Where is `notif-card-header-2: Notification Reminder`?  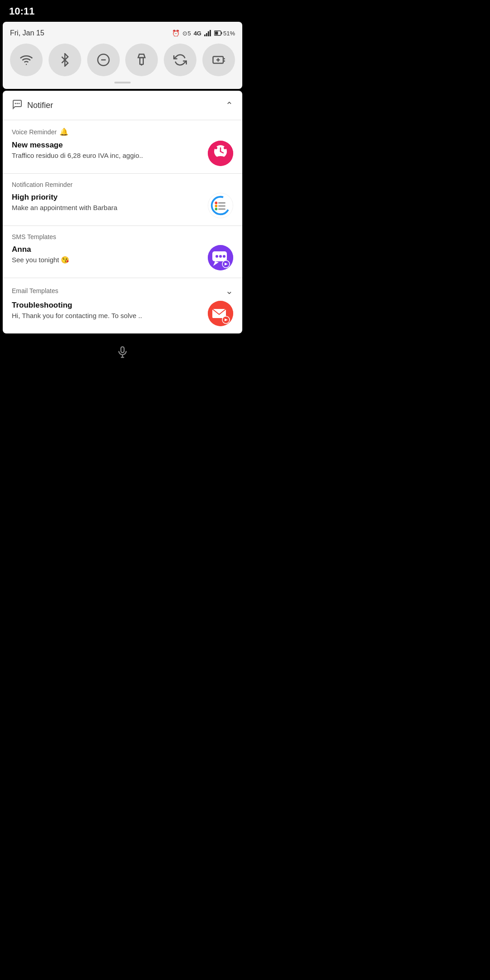 notif-card-header-2: Notification Reminder is located at coordinates (122, 185).